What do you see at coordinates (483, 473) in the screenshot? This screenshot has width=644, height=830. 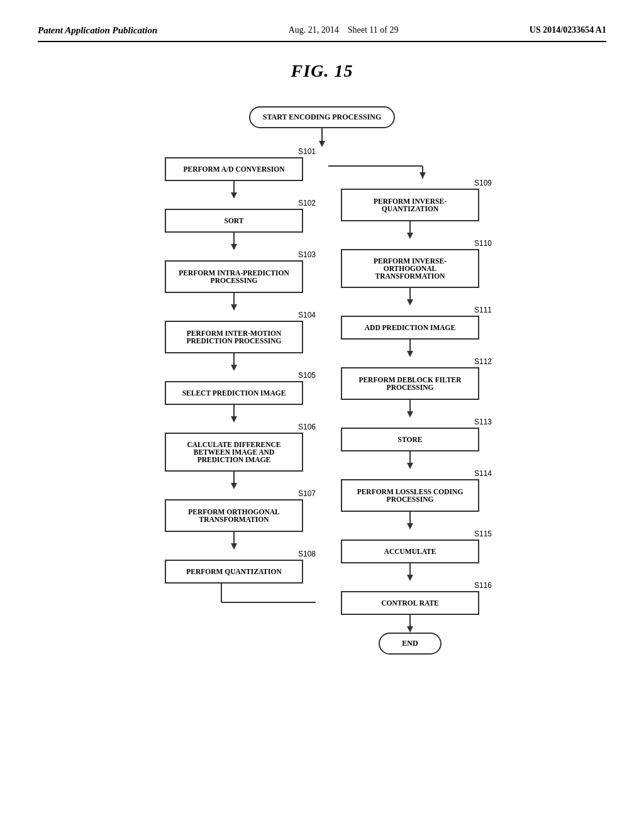 I see `step-label-s114: S114` at bounding box center [483, 473].